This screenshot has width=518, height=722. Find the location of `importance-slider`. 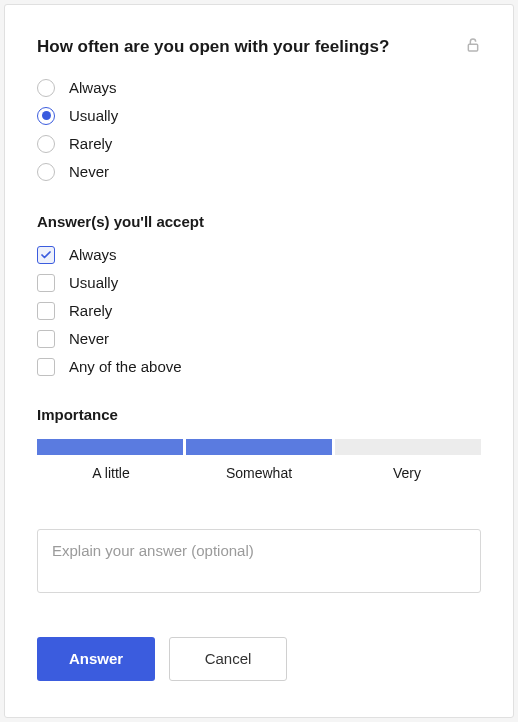

importance-slider is located at coordinates (259, 447).